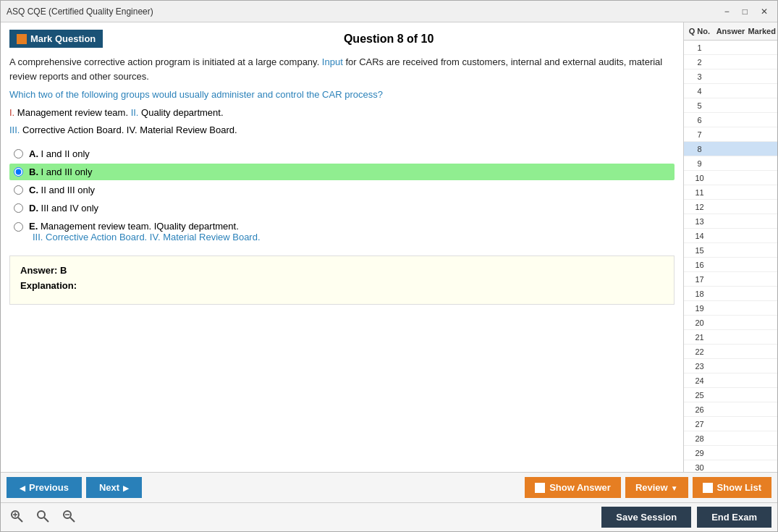  Describe the element at coordinates (56, 39) in the screenshot. I see `mark-question-button: Mark Question` at that location.